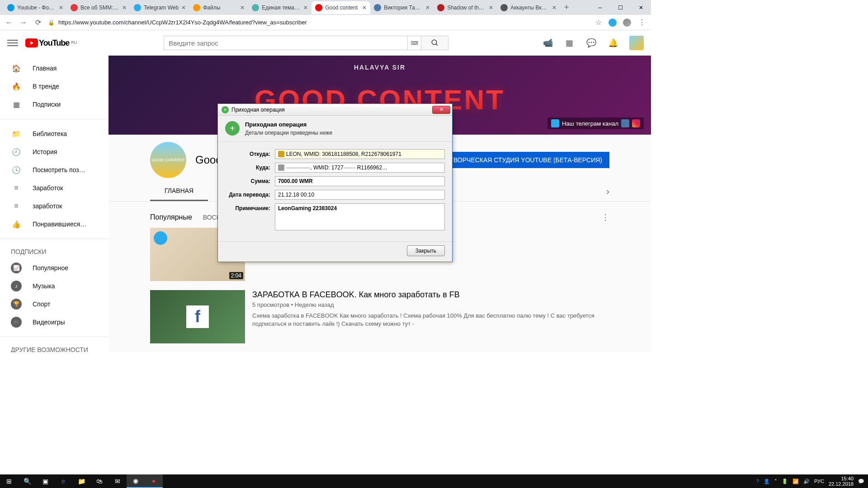  I want to click on clock-icon: 🕓, so click(16, 170).